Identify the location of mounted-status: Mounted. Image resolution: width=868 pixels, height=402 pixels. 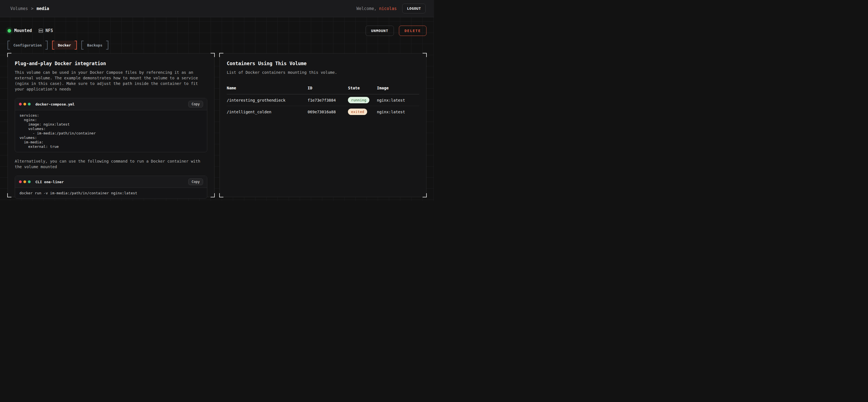
(20, 31).